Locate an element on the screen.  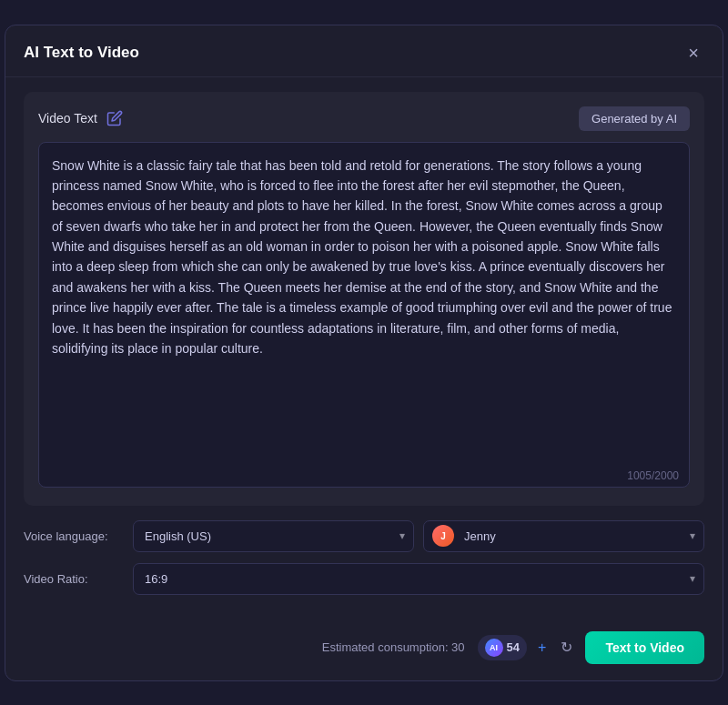
video-ratio-label: Video Ratio: is located at coordinates (74, 579).